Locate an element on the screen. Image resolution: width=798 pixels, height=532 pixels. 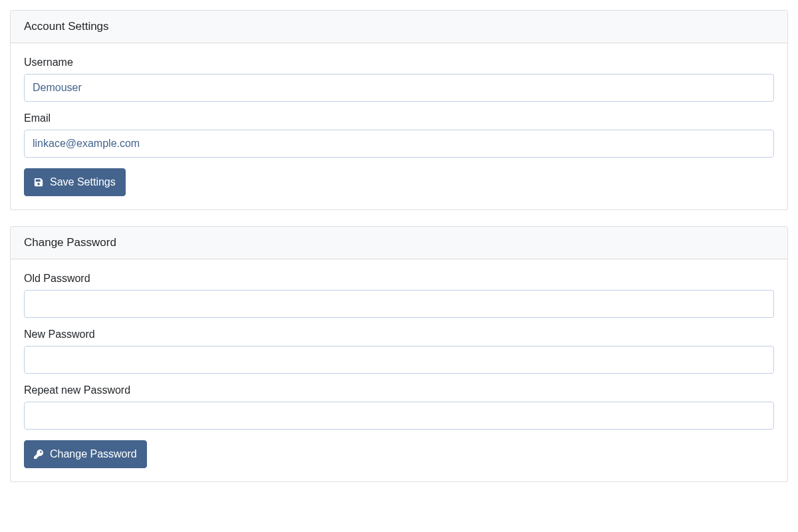
new-password-input is located at coordinates (399, 360).